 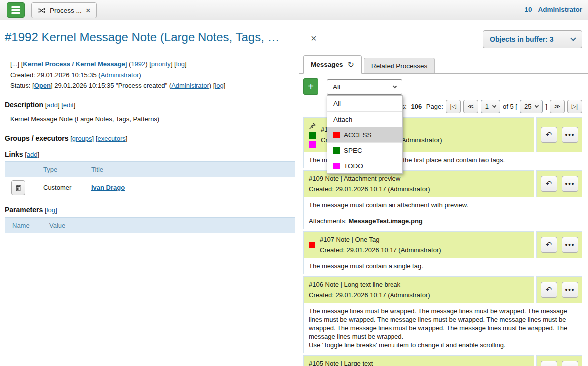 What do you see at coordinates (82, 139) in the screenshot?
I see `groups-link: groups` at bounding box center [82, 139].